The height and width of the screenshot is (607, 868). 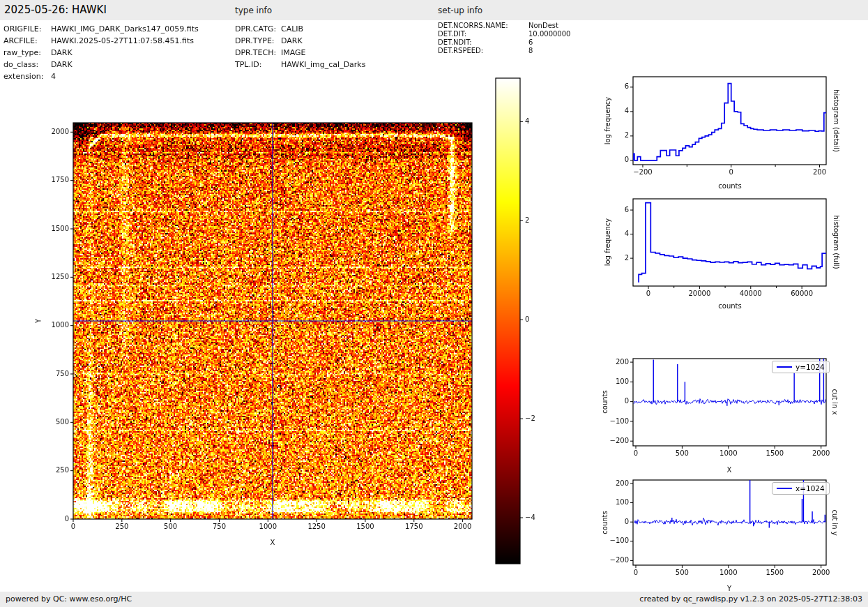 I want to click on file-info-section: ORIGFILE:HAWKI_IMG_DARK_Darks147_0059.fi…, so click(x=101, y=53).